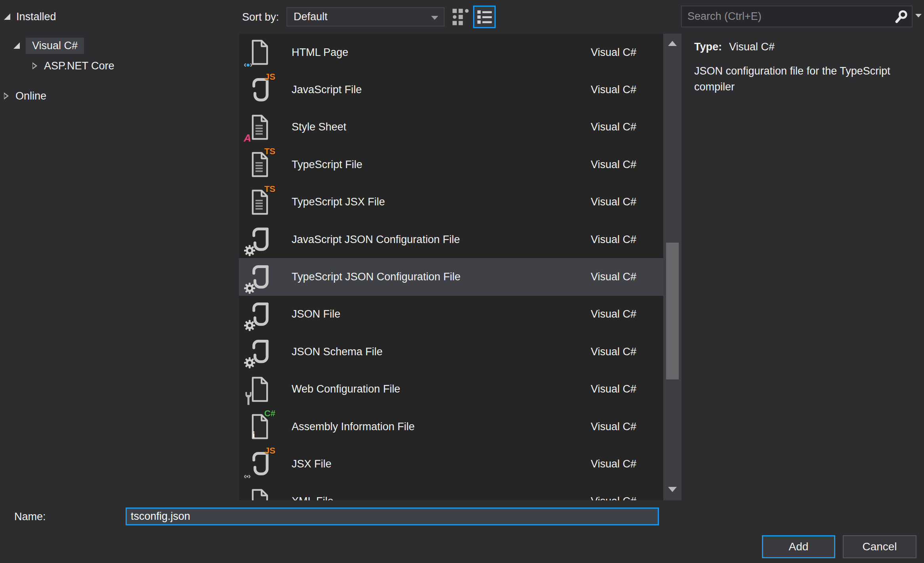  Describe the element at coordinates (460, 202) in the screenshot. I see `list-item: TS TypeScript JSX File Visual C#` at that location.